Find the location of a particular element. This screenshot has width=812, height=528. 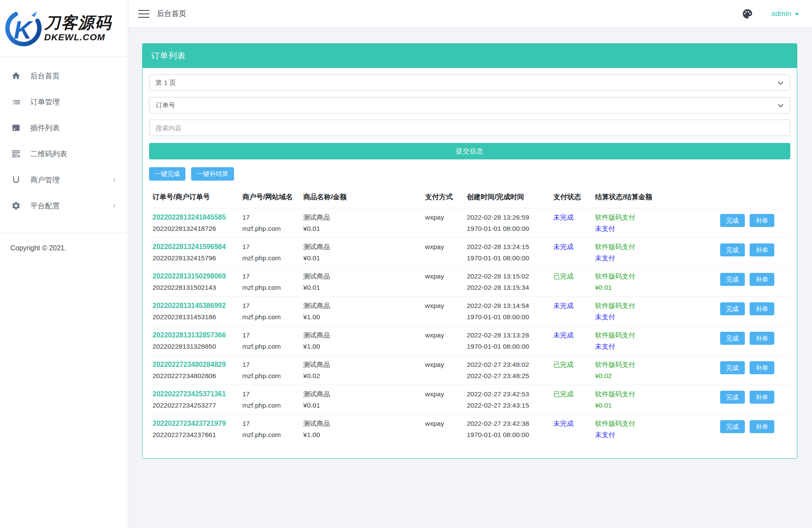

sidebar-item-dashboard: 后台首页 is located at coordinates (64, 76).